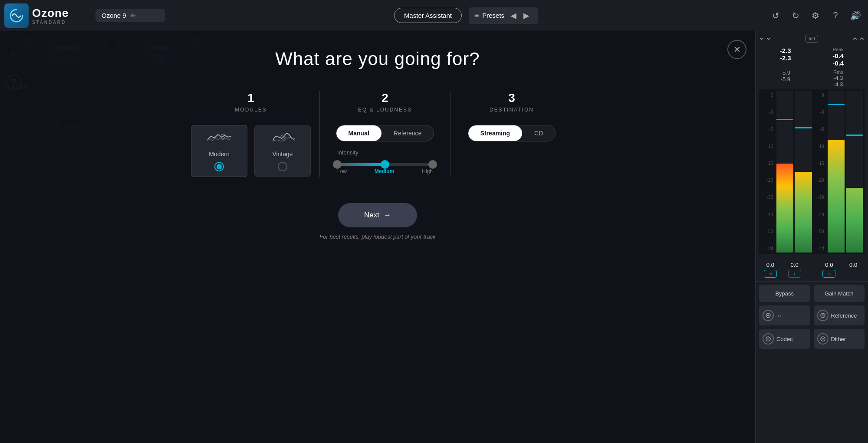 The width and height of the screenshot is (868, 443). What do you see at coordinates (526, 16) in the screenshot?
I see `preset-next-button: ▶` at bounding box center [526, 16].